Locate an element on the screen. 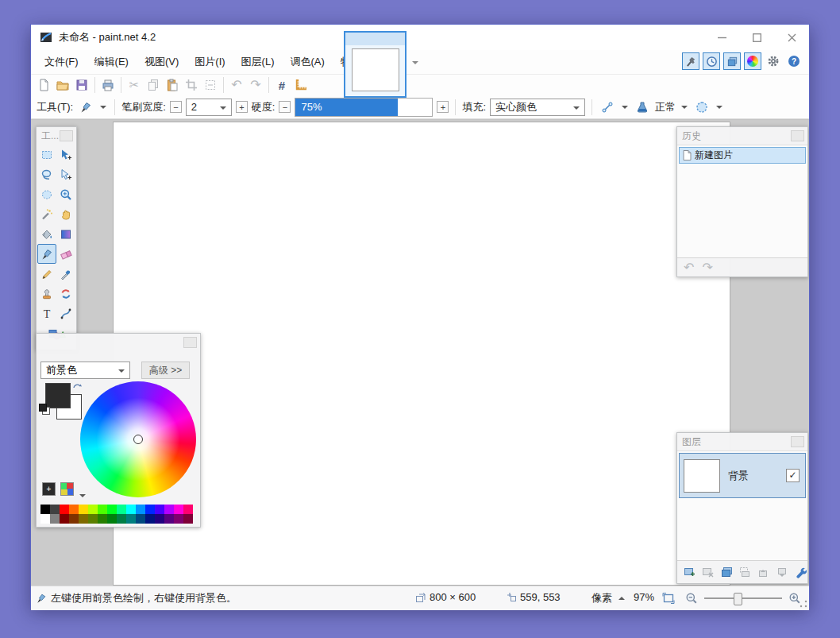 The height and width of the screenshot is (638, 840). add-color-button: + is located at coordinates (49, 489).